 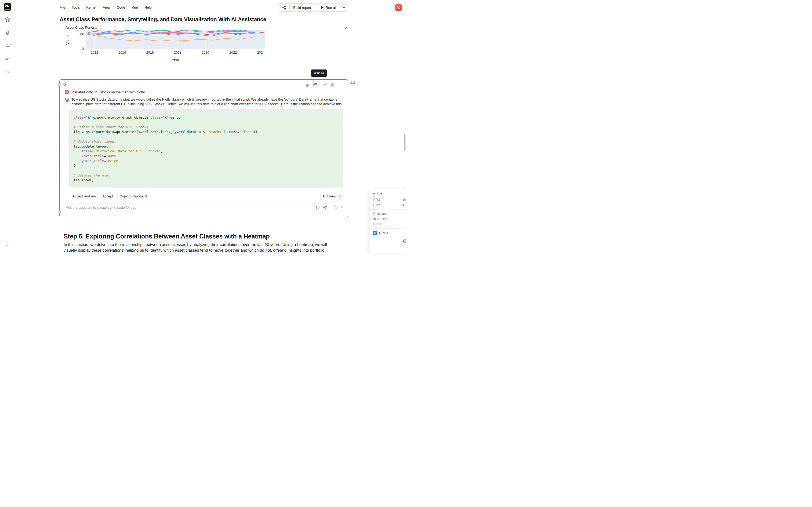 What do you see at coordinates (7, 246) in the screenshot?
I see `ellipsis-glyph: ⋯` at bounding box center [7, 246].